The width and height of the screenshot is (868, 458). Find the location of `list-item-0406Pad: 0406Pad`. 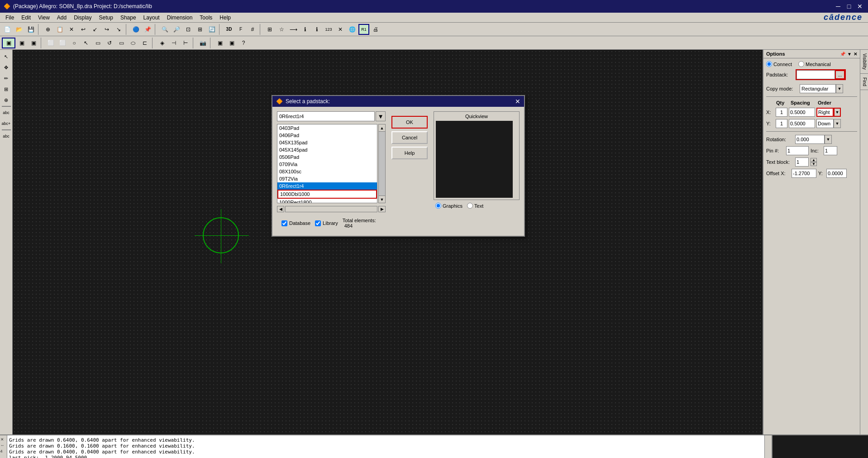

list-item-0406Pad: 0406Pad is located at coordinates (327, 135).